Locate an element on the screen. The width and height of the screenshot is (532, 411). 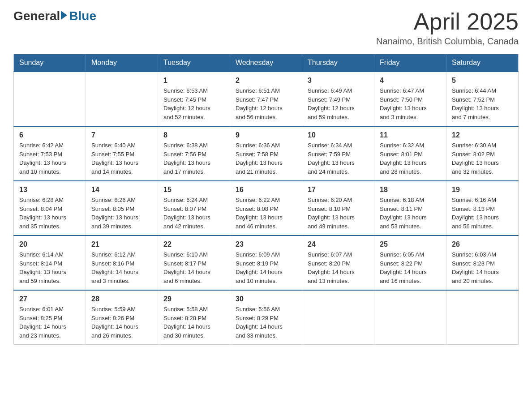
page-header: General Blue April 2025 Nanaimo, British… is located at coordinates (266, 28).